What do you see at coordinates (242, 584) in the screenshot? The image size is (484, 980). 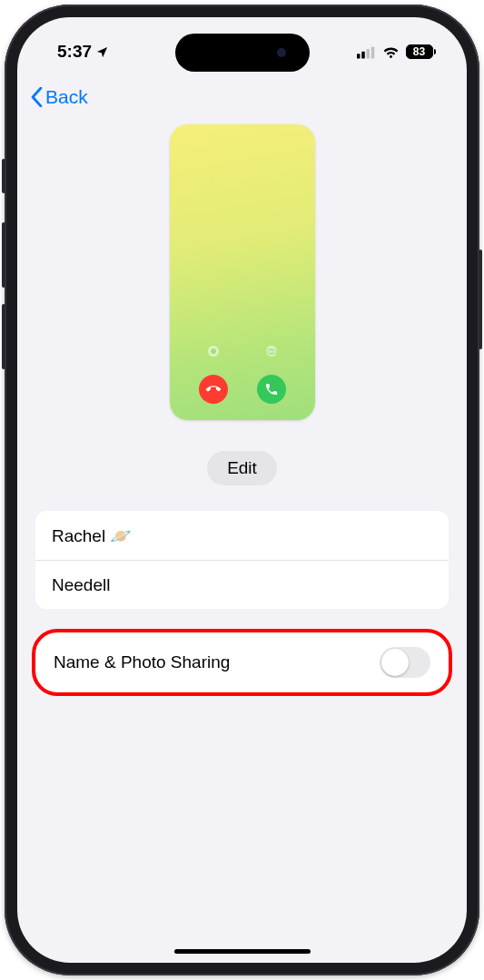 I see `last-name-field: Needell` at bounding box center [242, 584].